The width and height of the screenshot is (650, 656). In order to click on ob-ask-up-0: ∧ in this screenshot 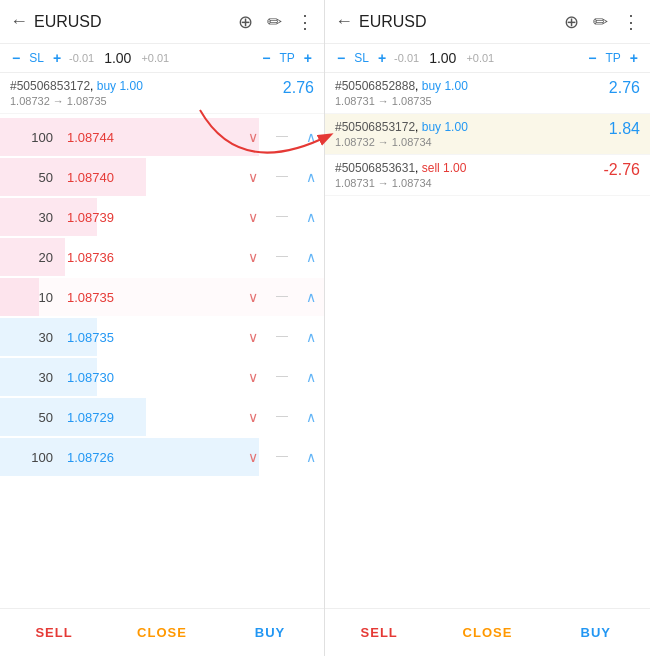, I will do `click(311, 137)`.